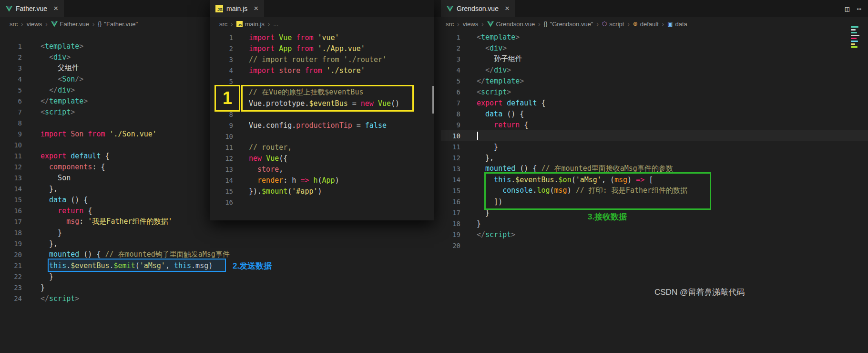 The image size is (868, 353). Describe the element at coordinates (670, 24) in the screenshot. I see `field-icon: ▣` at that location.